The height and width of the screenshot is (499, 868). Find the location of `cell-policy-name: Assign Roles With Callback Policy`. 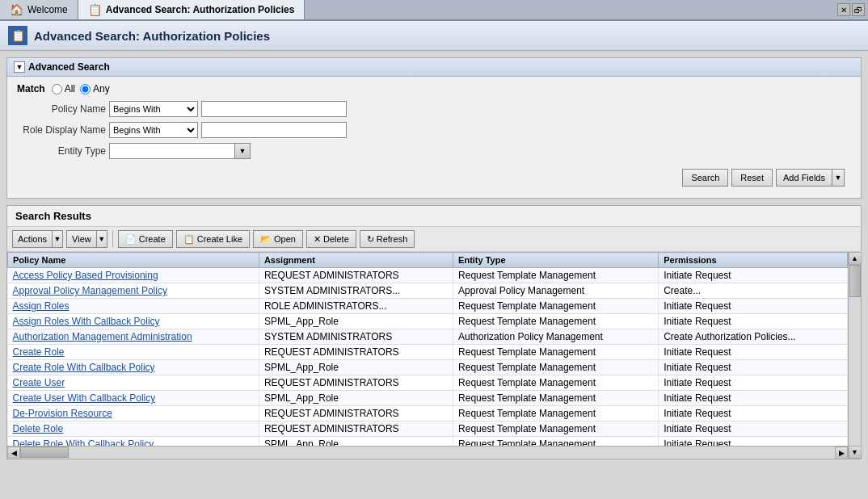

cell-policy-name: Assign Roles With Callback Policy is located at coordinates (134, 321).